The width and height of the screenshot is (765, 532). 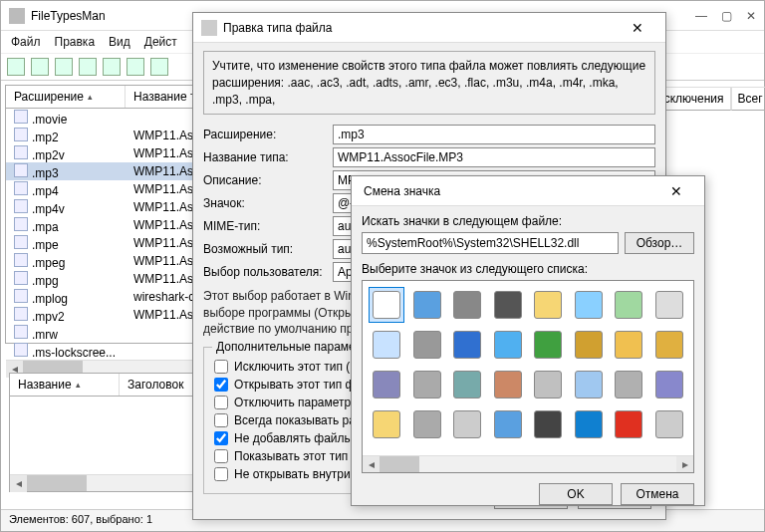 I want to click on lock-icon, so click(x=589, y=345).